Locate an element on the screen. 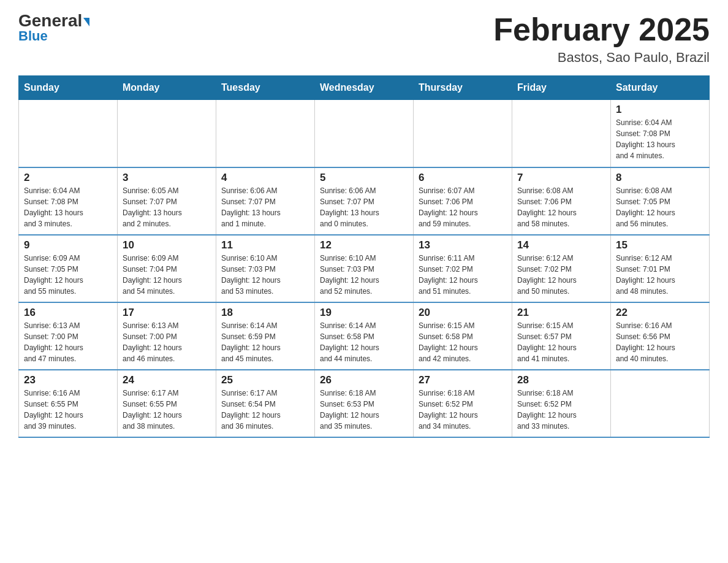  calendar-cell: 12Sunrise: 6:10 AM Sunset: 7:03 PM Dayli… is located at coordinates (364, 269).